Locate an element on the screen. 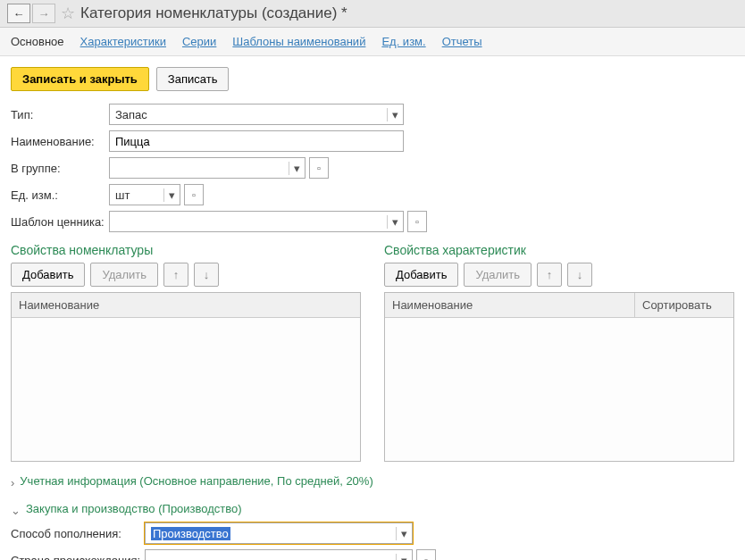  characteristics-props-title: Свойства характеристик is located at coordinates (559, 250).